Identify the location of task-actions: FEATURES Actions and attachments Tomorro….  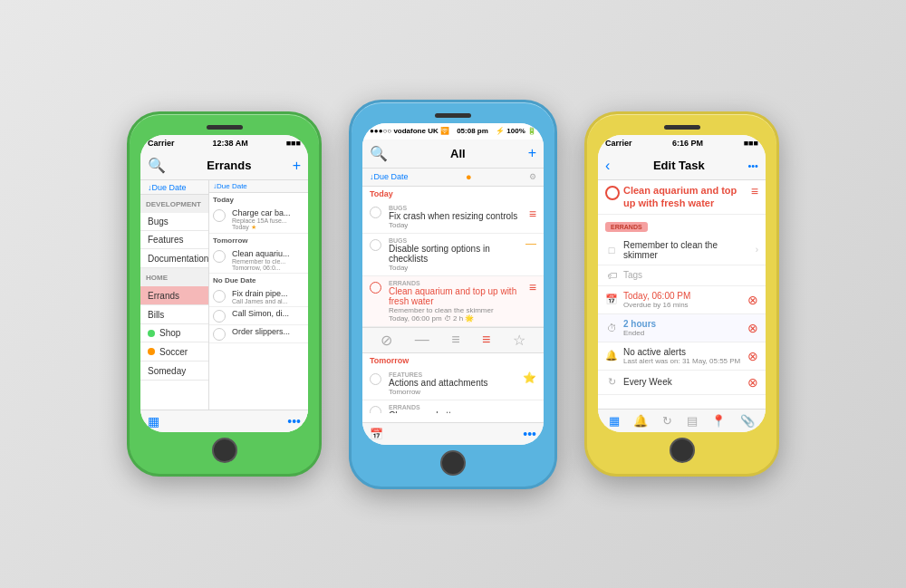
(453, 384).